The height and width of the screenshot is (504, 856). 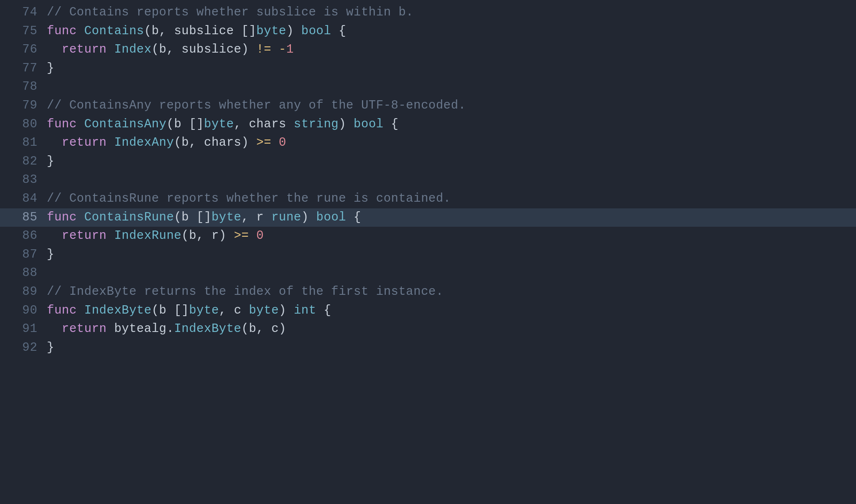 I want to click on token-fn: IndexByte, so click(x=207, y=329).